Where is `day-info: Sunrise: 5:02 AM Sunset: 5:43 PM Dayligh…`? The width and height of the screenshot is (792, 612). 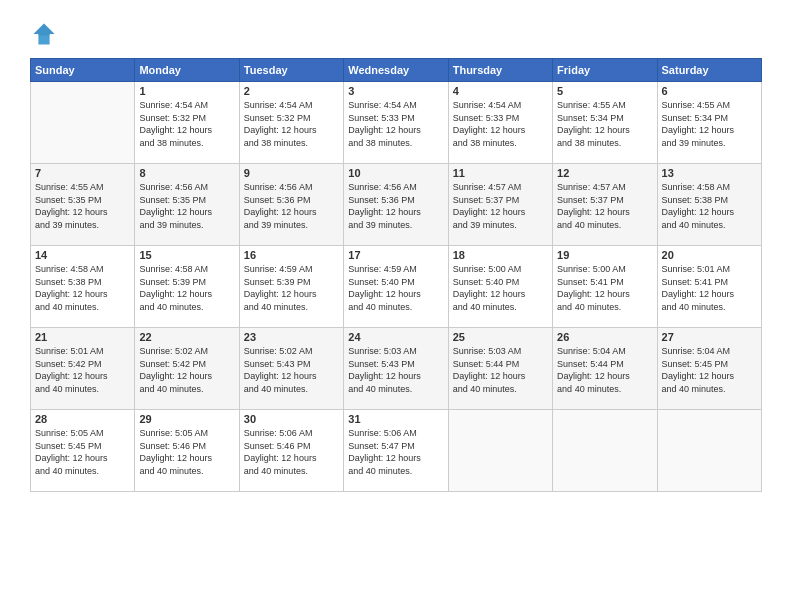 day-info: Sunrise: 5:02 AM Sunset: 5:43 PM Dayligh… is located at coordinates (292, 370).